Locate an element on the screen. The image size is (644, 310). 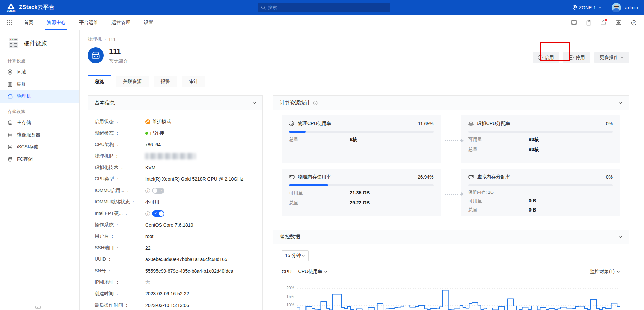
sidebar-item-label: iSCSI存储 is located at coordinates (28, 147).